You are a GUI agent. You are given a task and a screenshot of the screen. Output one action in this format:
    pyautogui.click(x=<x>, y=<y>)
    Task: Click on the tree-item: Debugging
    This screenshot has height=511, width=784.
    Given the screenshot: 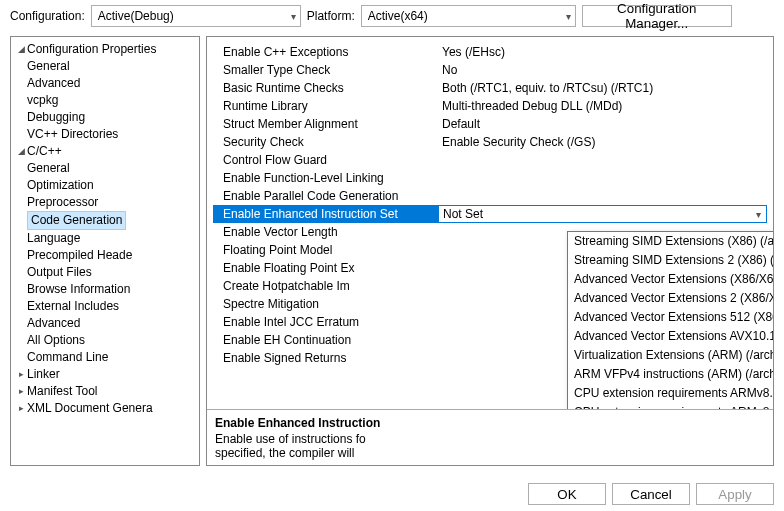 What is the action you would take?
    pyautogui.click(x=105, y=118)
    